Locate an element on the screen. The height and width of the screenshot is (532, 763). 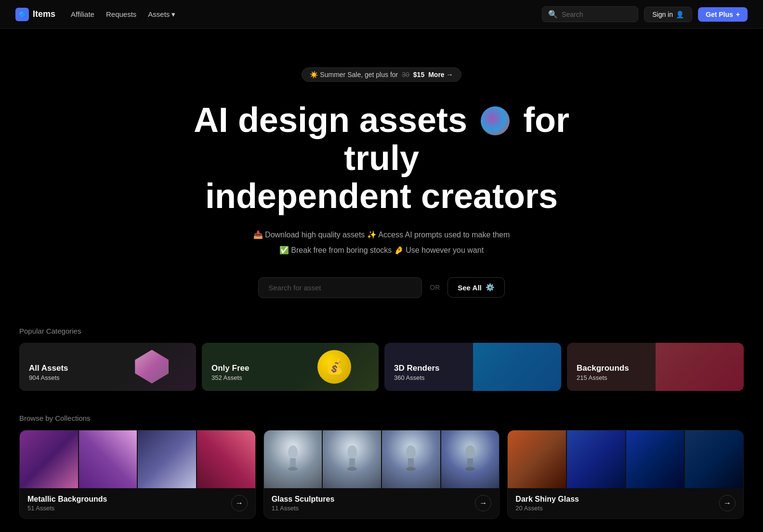
search-icon: 🔍 is located at coordinates (553, 14).